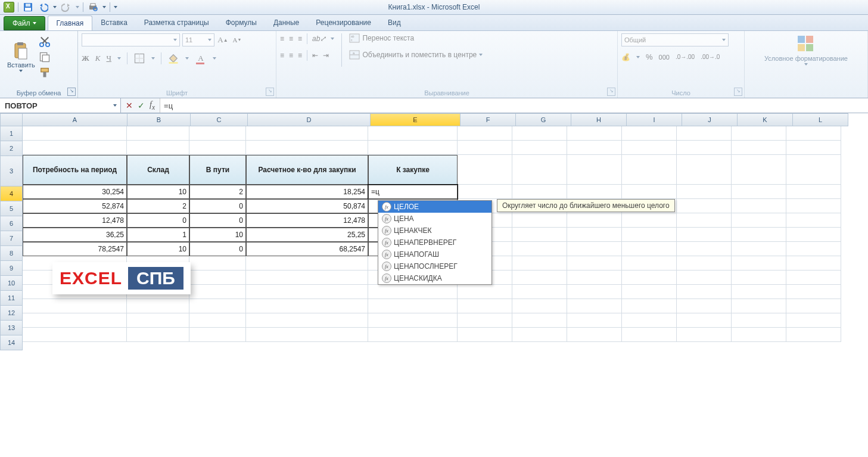 This screenshot has height=457, width=868. I want to click on cell-I10, so click(649, 278).